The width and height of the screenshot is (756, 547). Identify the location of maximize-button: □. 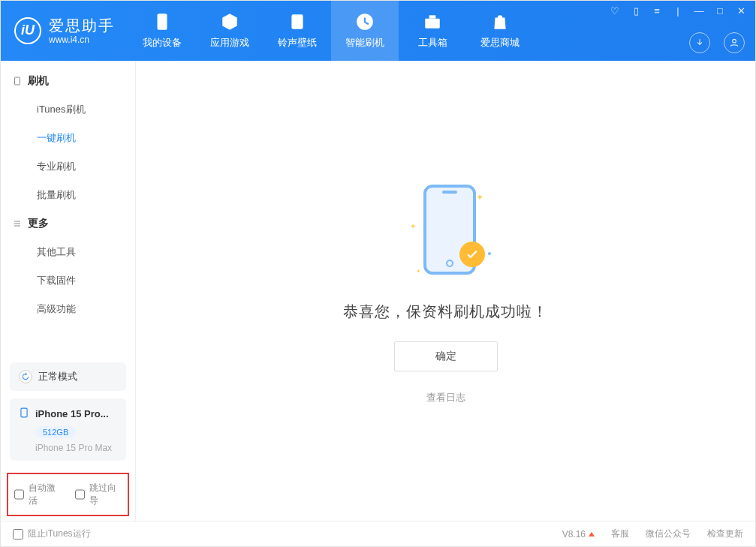
(720, 11).